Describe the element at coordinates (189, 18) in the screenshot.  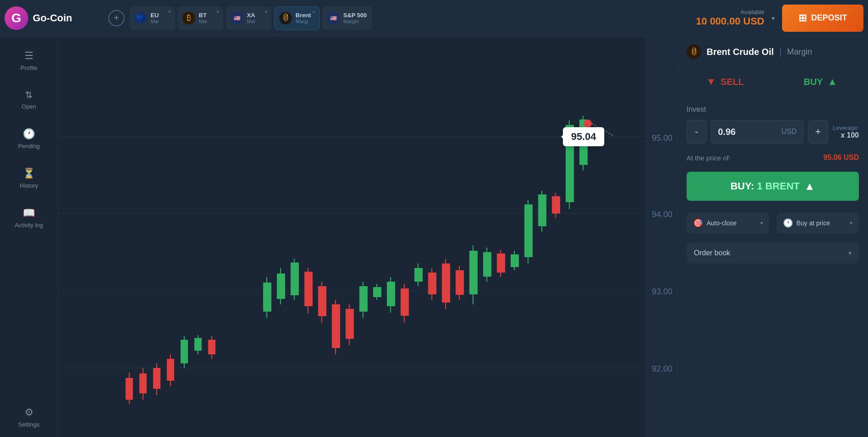
I see `tab-btc-icon: ₿` at that location.